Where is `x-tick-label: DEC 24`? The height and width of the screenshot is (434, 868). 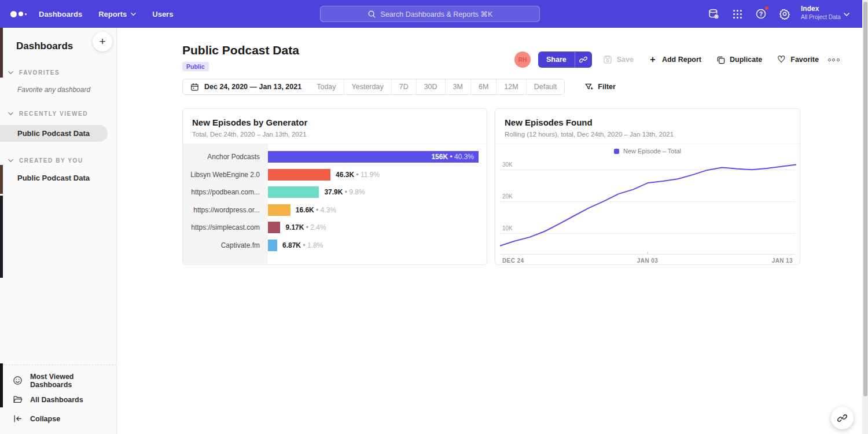 x-tick-label: DEC 24 is located at coordinates (513, 260).